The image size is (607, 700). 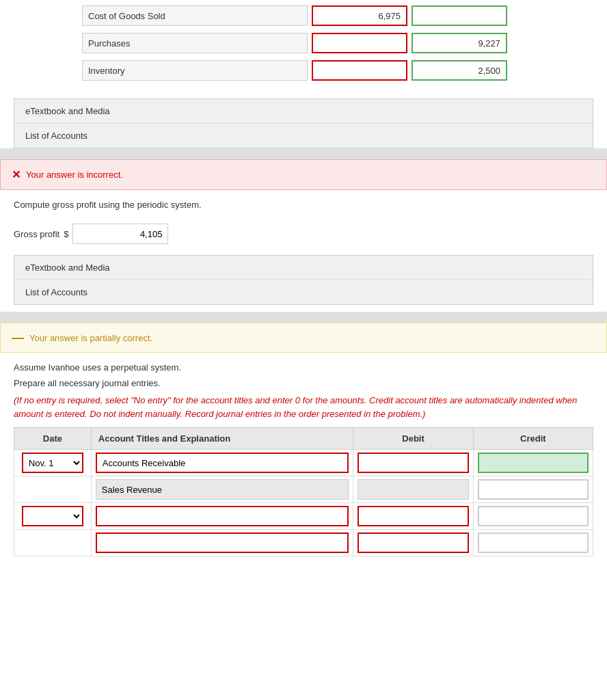 What do you see at coordinates (533, 463) in the screenshot?
I see `credit-cell-1a` at bounding box center [533, 463].